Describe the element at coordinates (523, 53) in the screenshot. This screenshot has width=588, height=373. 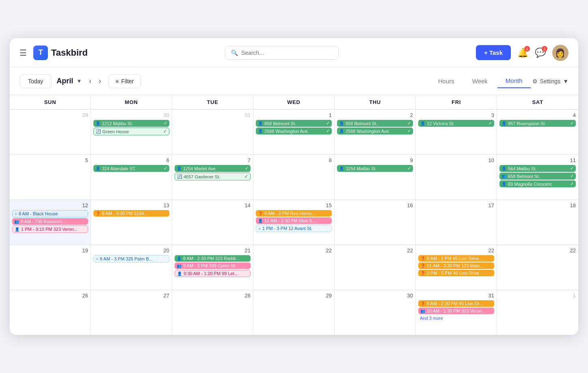
I see `notifications-button: 🔔 1` at that location.